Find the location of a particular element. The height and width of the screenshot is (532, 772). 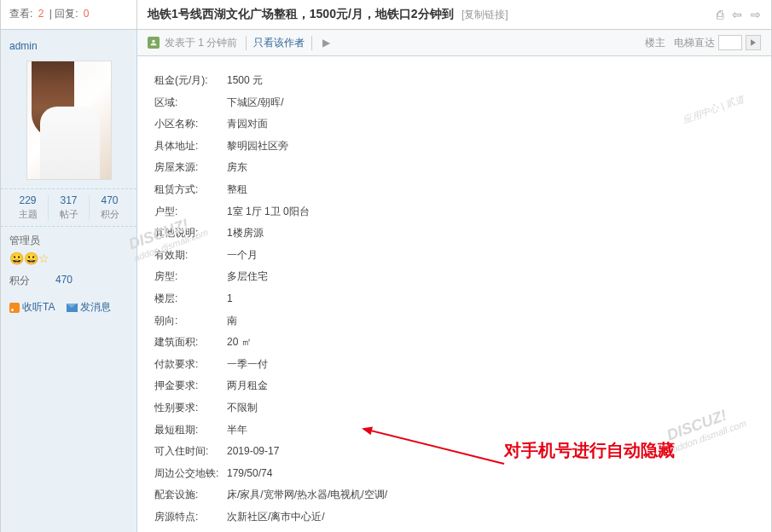

info-value: 整租 is located at coordinates (237, 190).